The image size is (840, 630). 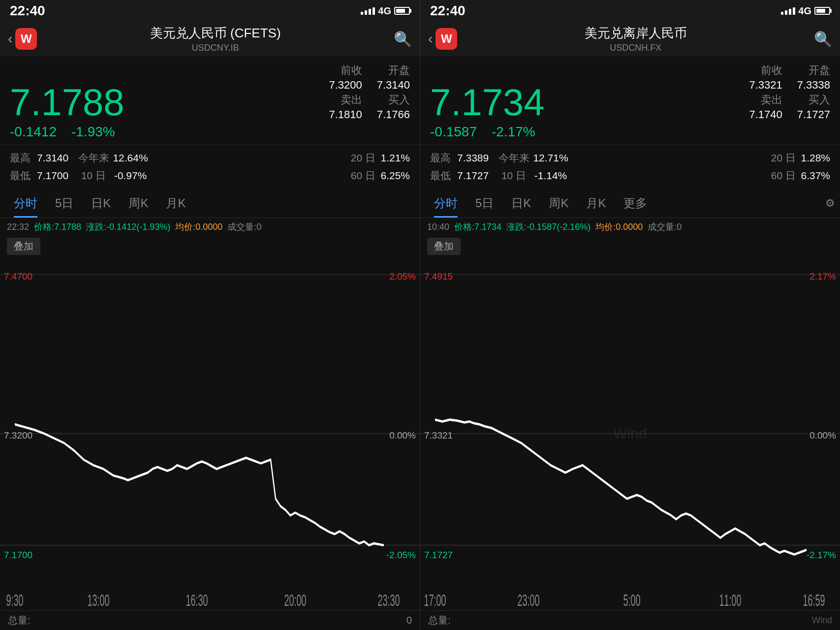 What do you see at coordinates (197, 599) in the screenshot?
I see `svg-text: 16:30` at bounding box center [197, 599].